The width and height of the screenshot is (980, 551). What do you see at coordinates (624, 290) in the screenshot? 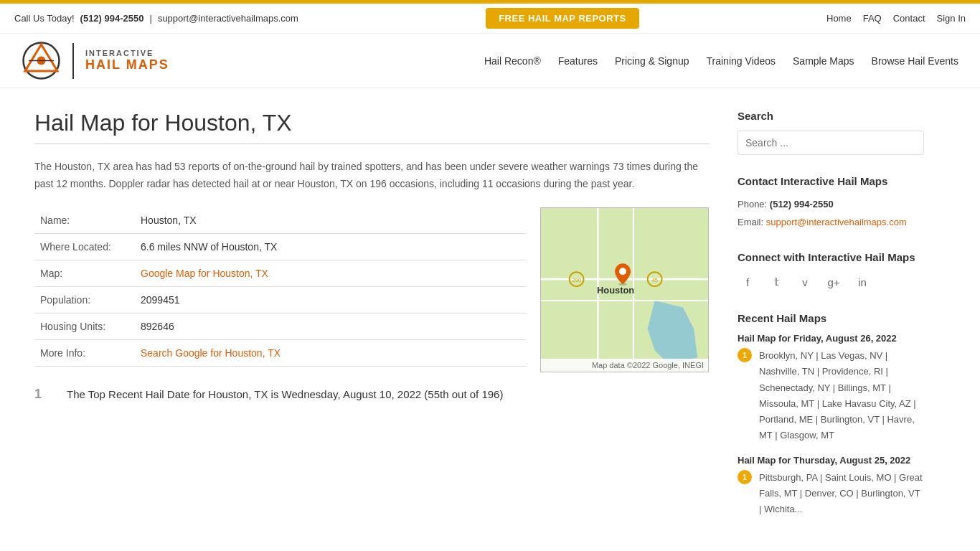
I see `map-svg: 290 45 Houston` at bounding box center [624, 290].